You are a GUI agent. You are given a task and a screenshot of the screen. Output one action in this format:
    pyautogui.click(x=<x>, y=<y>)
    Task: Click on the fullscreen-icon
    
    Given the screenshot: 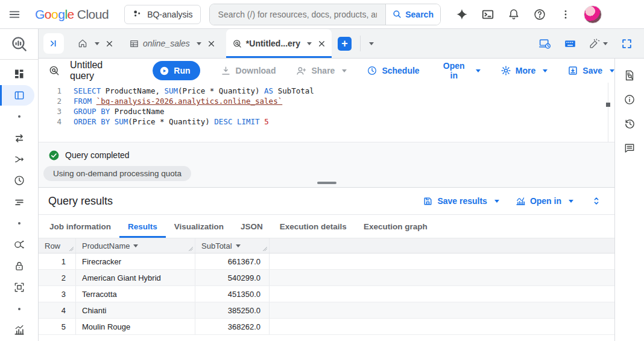 What is the action you would take?
    pyautogui.click(x=627, y=43)
    